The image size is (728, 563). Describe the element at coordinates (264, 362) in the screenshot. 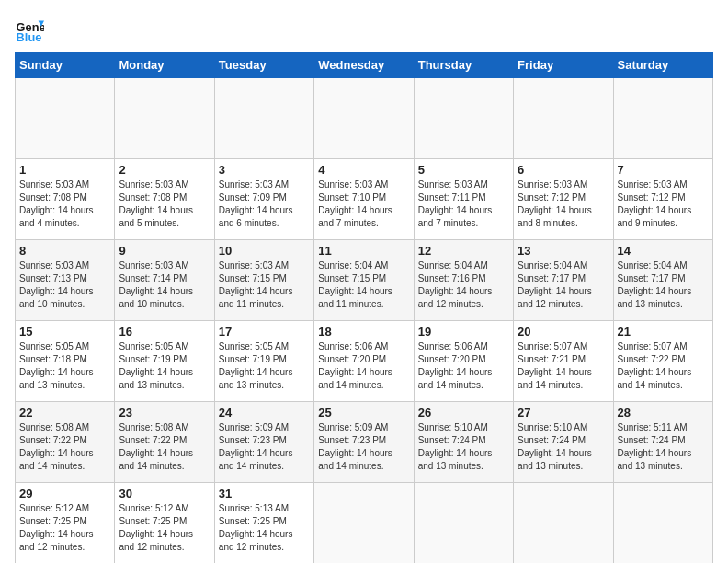

I see `calendar-day-cell: 17Sunrise: 5:05 AMSunset: 7:19 PMDayligh…` at that location.